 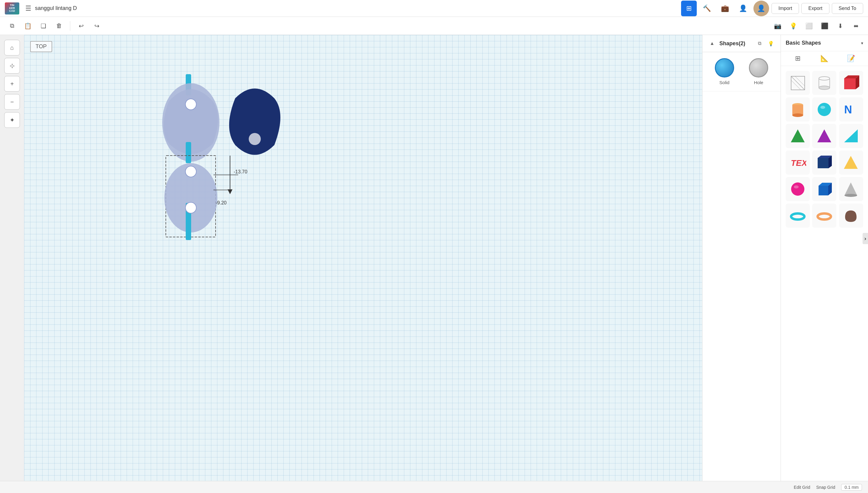 What do you see at coordinates (802, 487) in the screenshot?
I see `edit-grid-btn: Edit Grid` at bounding box center [802, 487].